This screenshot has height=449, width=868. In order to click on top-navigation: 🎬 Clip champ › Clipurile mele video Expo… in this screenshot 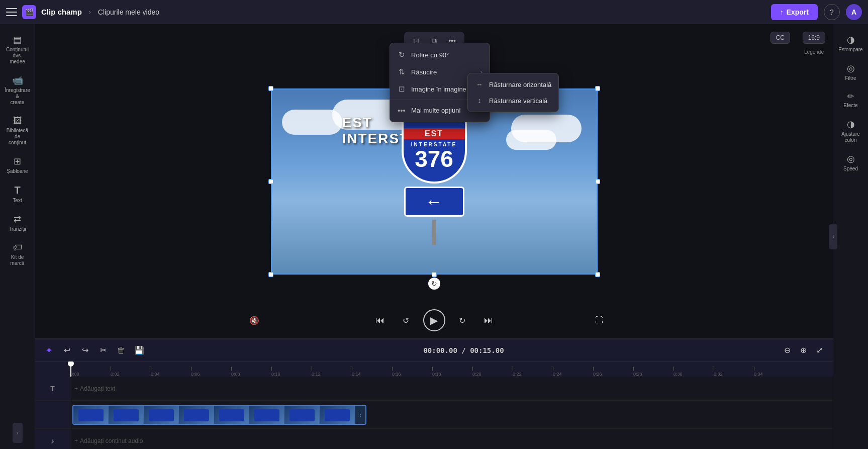, I will do `click(434, 12)`.